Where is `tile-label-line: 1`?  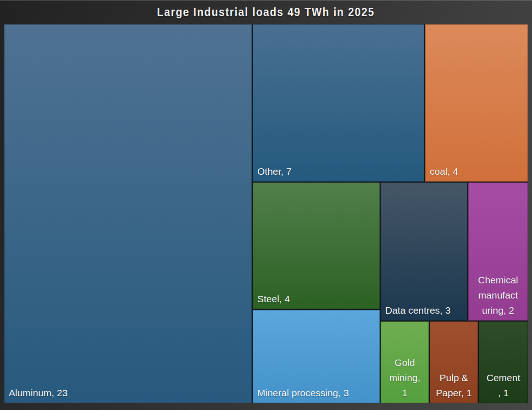 tile-label-line: 1 is located at coordinates (405, 393).